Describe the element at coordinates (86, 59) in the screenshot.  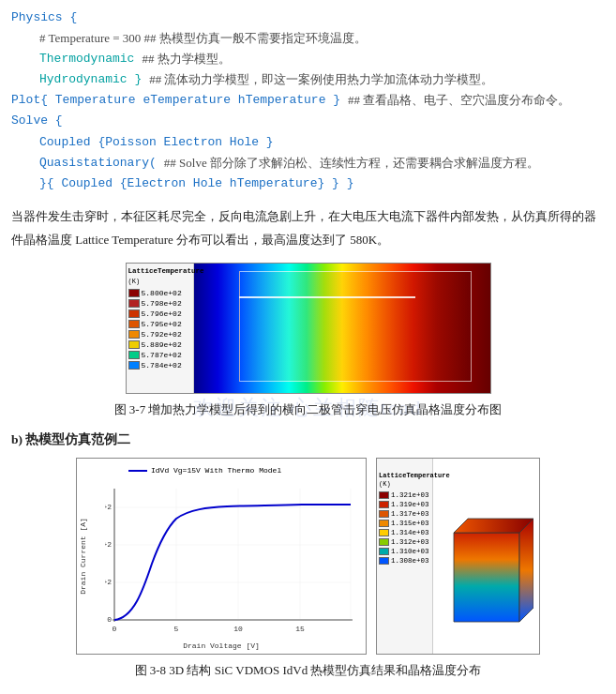
I see `thermodynamic-keyword: Thermodynamic` at that location.